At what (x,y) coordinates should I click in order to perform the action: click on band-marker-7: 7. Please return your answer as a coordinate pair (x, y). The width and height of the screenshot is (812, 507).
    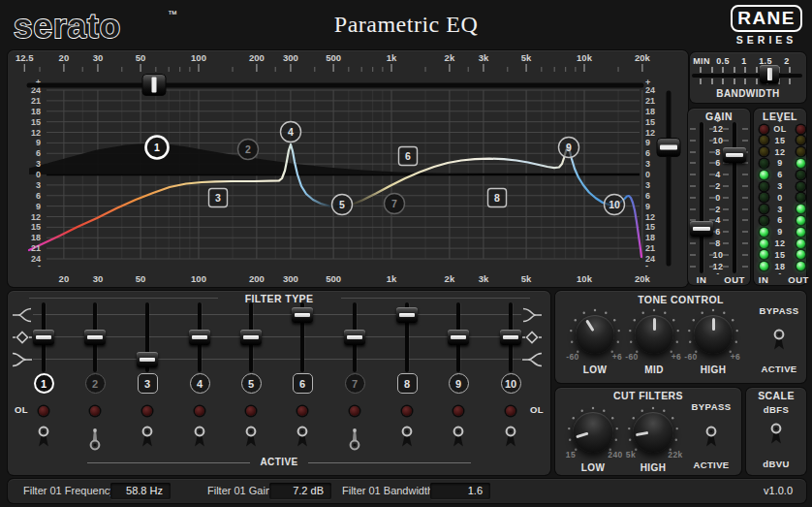
    Looking at the image, I should click on (395, 204).